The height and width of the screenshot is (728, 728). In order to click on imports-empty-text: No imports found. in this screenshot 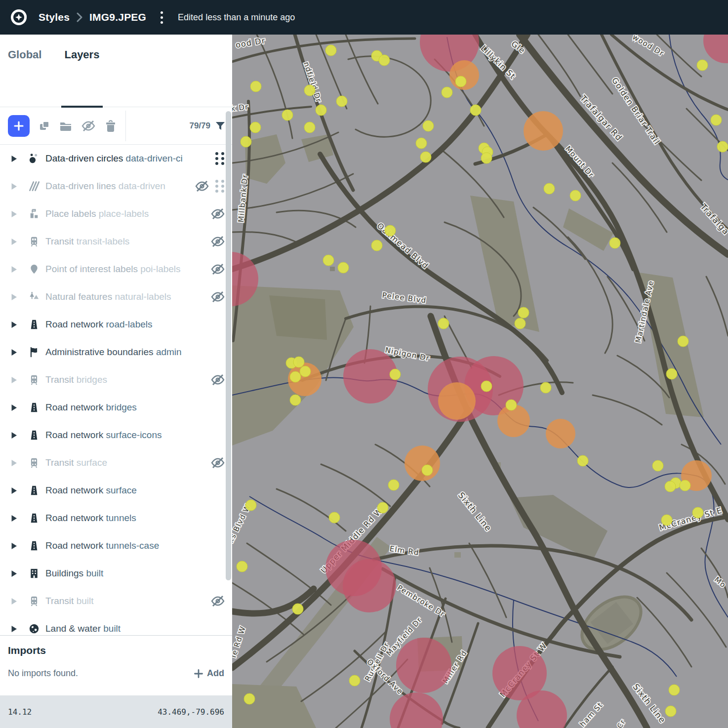, I will do `click(43, 674)`.